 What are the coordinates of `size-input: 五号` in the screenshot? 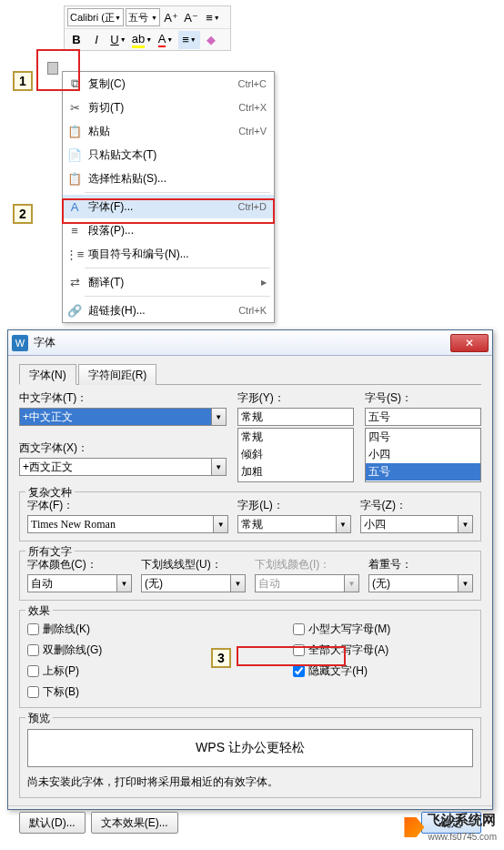 It's located at (423, 417).